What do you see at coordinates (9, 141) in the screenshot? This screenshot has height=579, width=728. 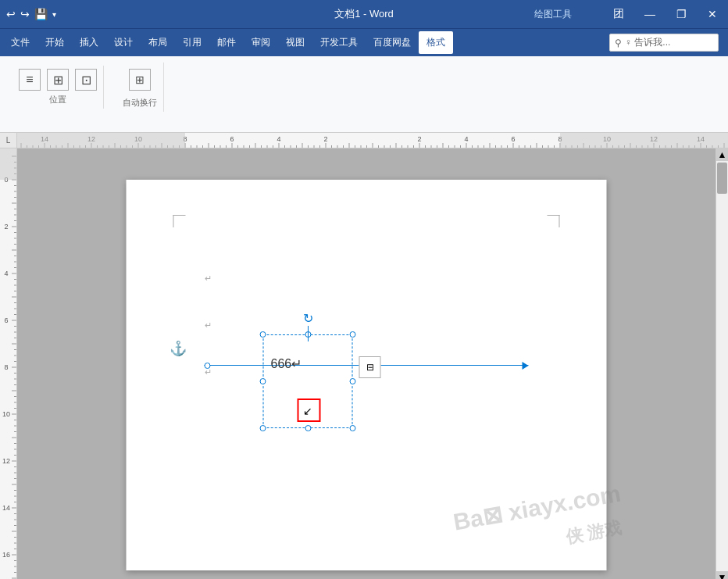 I see `ruler-corner: L` at bounding box center [9, 141].